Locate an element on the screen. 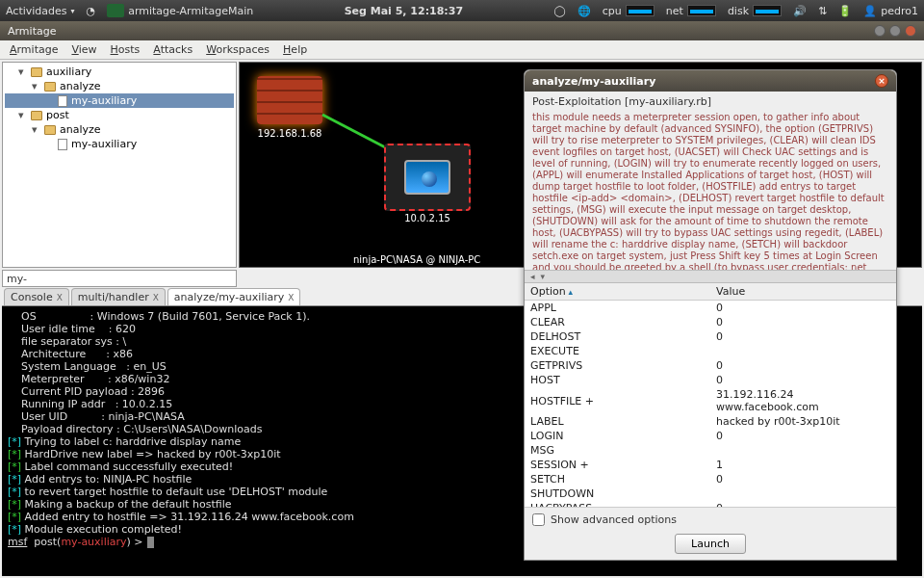  tab-Console: ConsoleX is located at coordinates (37, 297).